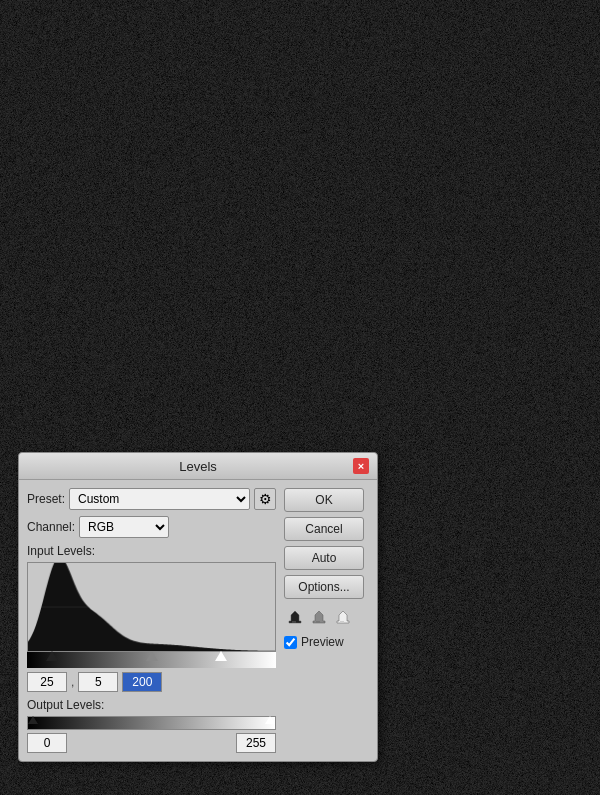  I want to click on input-levels-label: Input Levels:, so click(152, 551).